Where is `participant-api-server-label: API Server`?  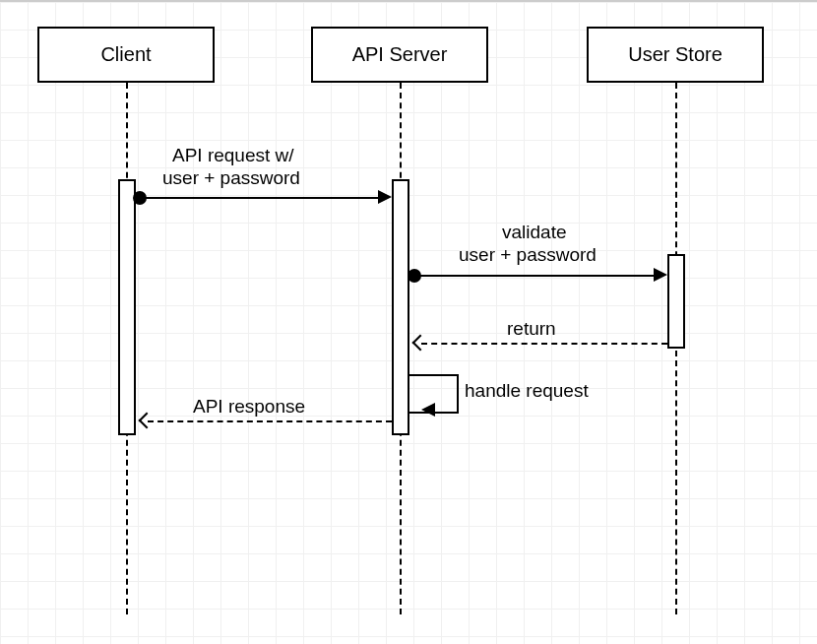 participant-api-server-label: API Server is located at coordinates (400, 54).